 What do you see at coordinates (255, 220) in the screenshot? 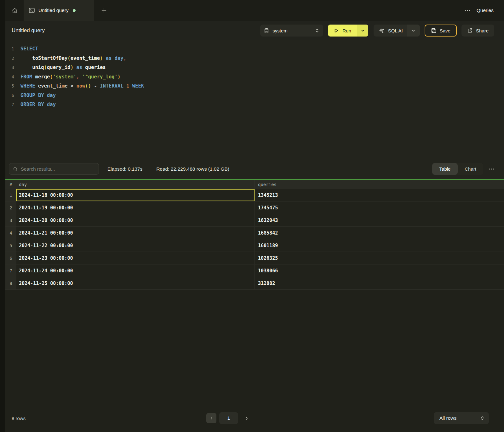
I see `table-row: 32024-11-20 00:00:001632043` at bounding box center [255, 220].